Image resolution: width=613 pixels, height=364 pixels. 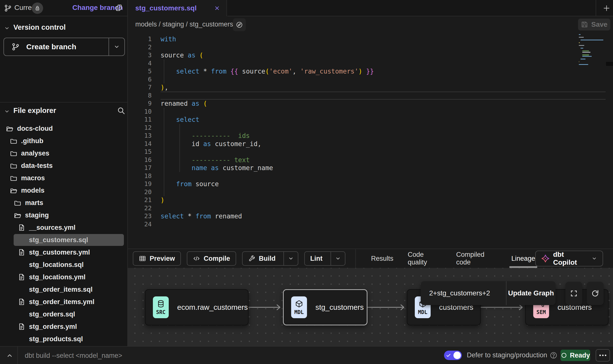 What do you see at coordinates (299, 312) in the screenshot?
I see `node-badge-label: MDL` at bounding box center [299, 312].